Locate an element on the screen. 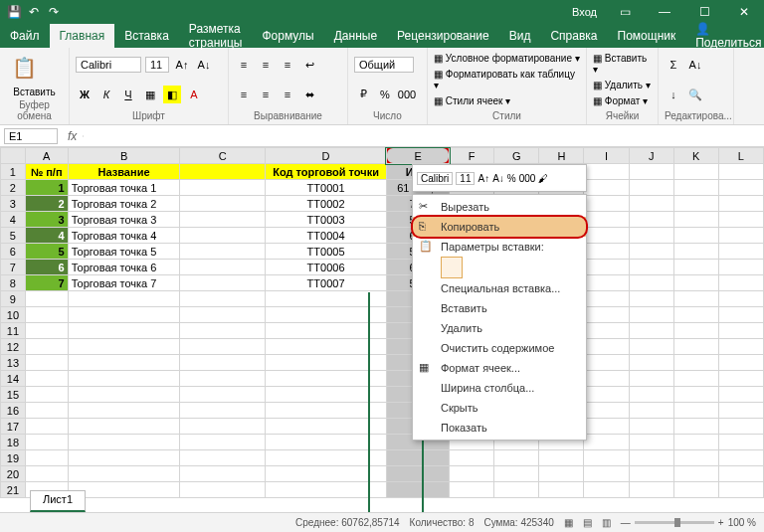 Image resolution: width=764 pixels, height=532 pixels. column-header: C is located at coordinates (223, 156).